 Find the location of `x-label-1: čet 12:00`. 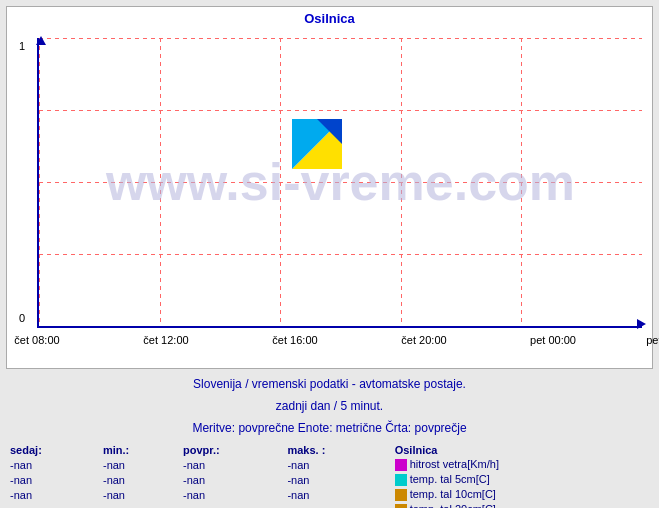

x-label-1: čet 12:00 is located at coordinates (166, 340).